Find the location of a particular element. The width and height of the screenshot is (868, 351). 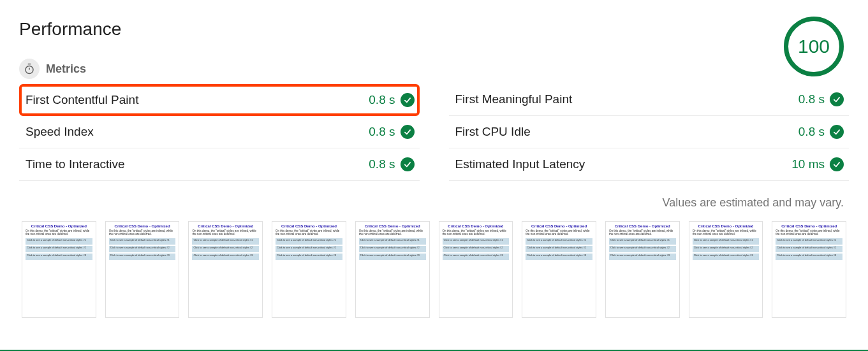

metrics-label: Metrics is located at coordinates (66, 69).